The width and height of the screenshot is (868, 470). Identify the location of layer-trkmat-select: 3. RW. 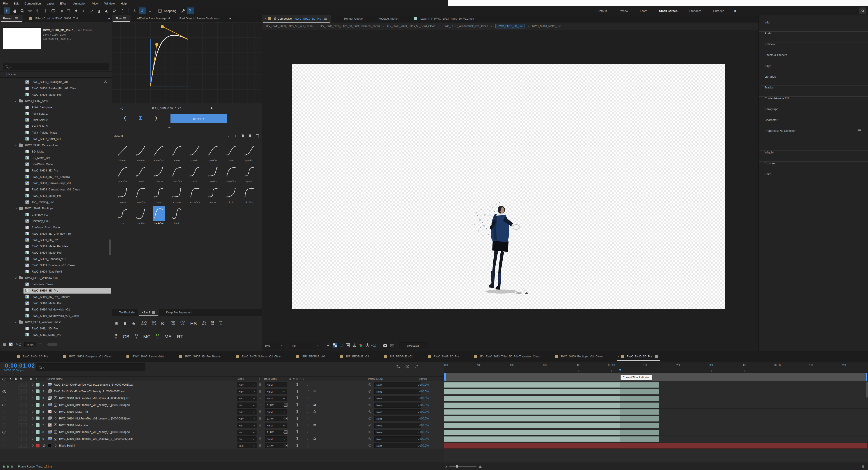
(276, 405).